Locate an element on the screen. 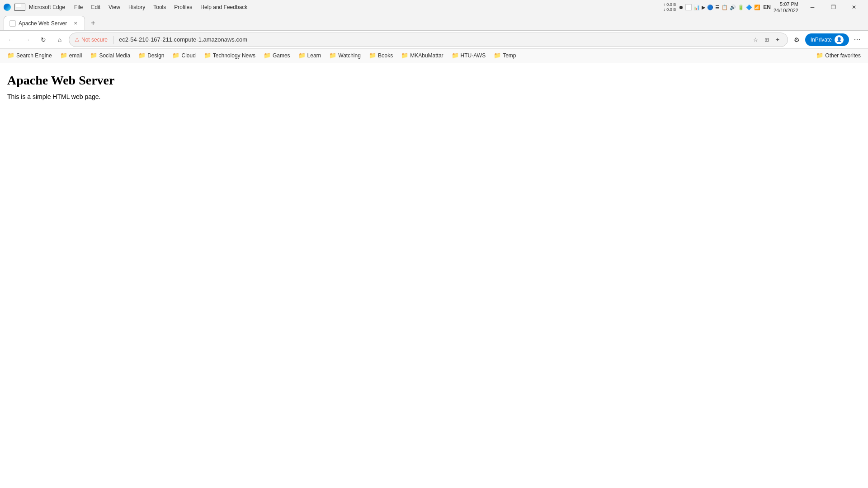  bookmark-social-media: 📁 Social Media is located at coordinates (110, 55).